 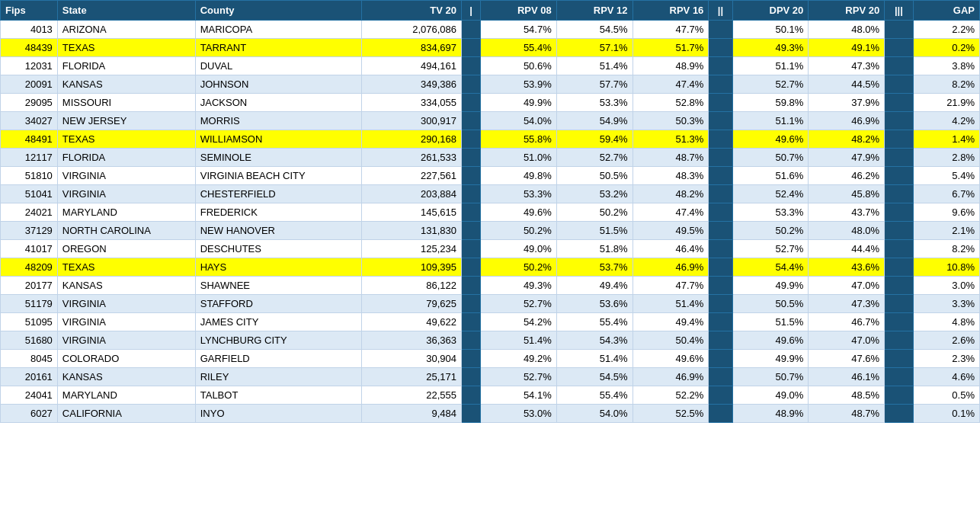 What do you see at coordinates (671, 121) in the screenshot?
I see `cell-rpv16: 50.3%` at bounding box center [671, 121].